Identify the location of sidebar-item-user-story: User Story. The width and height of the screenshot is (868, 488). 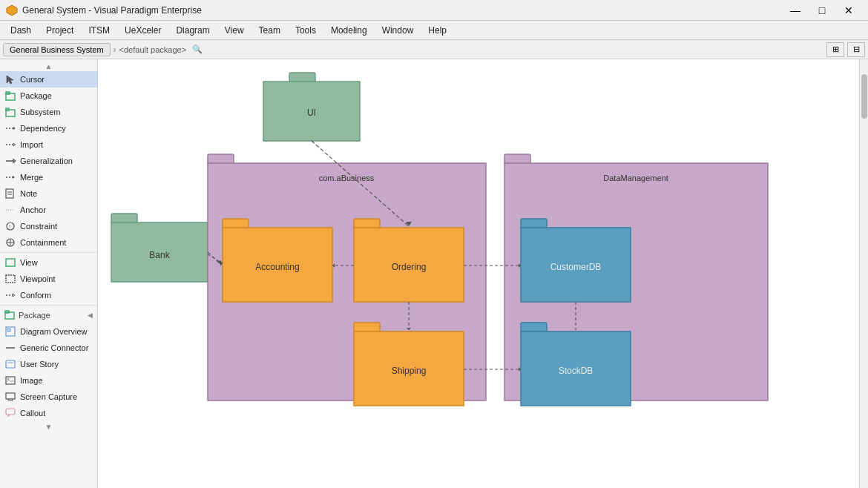
(49, 364).